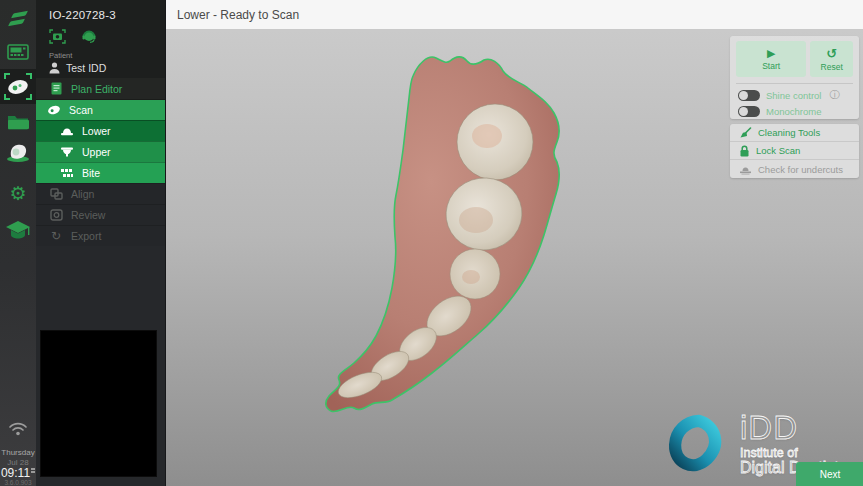 This screenshot has height=486, width=863. What do you see at coordinates (56, 88) in the screenshot?
I see `plan-editor-document-icon` at bounding box center [56, 88].